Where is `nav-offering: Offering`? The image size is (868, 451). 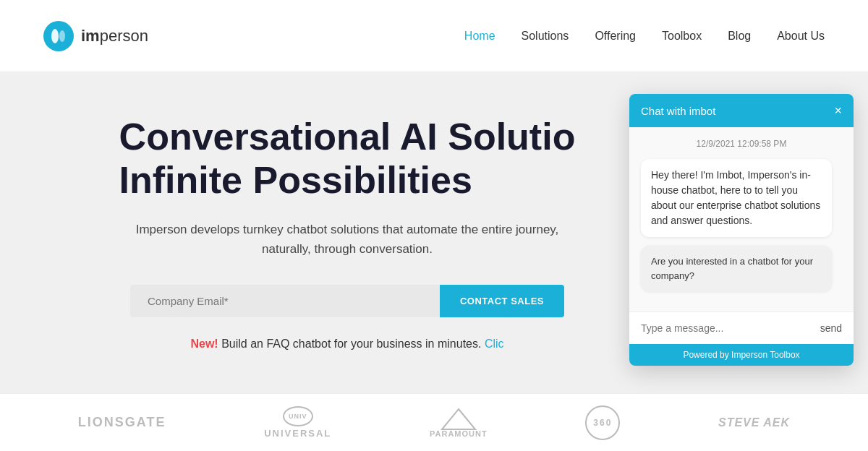
nav-offering: Offering is located at coordinates (615, 36).